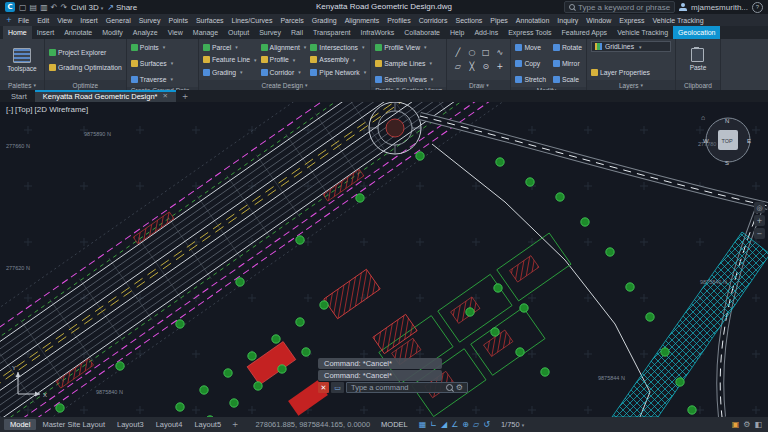 The width and height of the screenshot is (768, 432). Describe the element at coordinates (466, 424) in the screenshot. I see `status-toggle-icon: ⊕` at that location.